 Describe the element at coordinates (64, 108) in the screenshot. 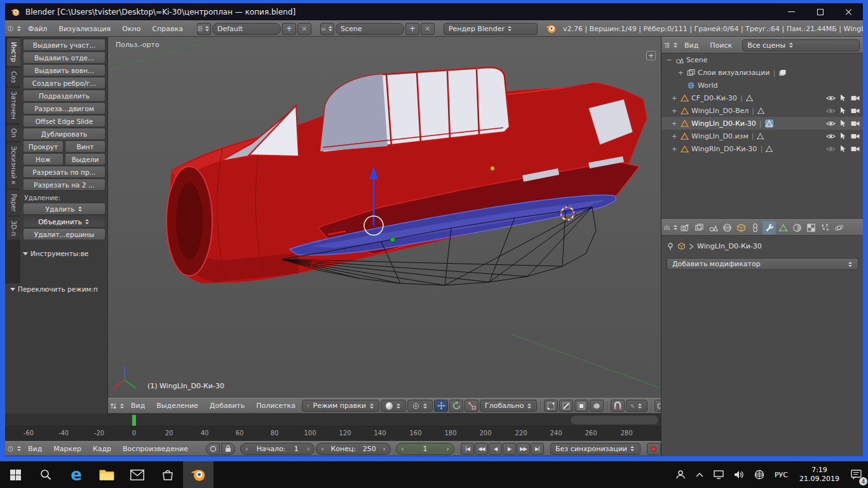

I see `loop-cut-slide-button: Разреза...двигом` at that location.